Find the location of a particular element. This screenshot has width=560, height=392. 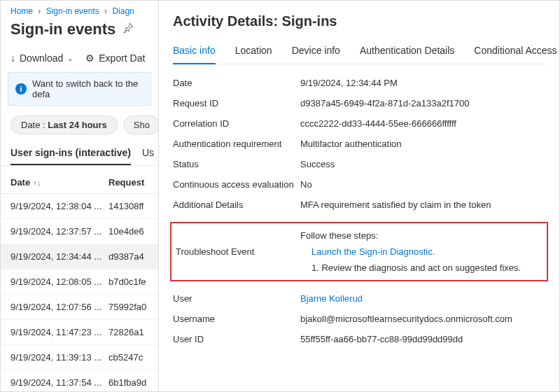

table-row: 9/19/2024, 12:37:57 ...10e4de6 is located at coordinates (80, 232).